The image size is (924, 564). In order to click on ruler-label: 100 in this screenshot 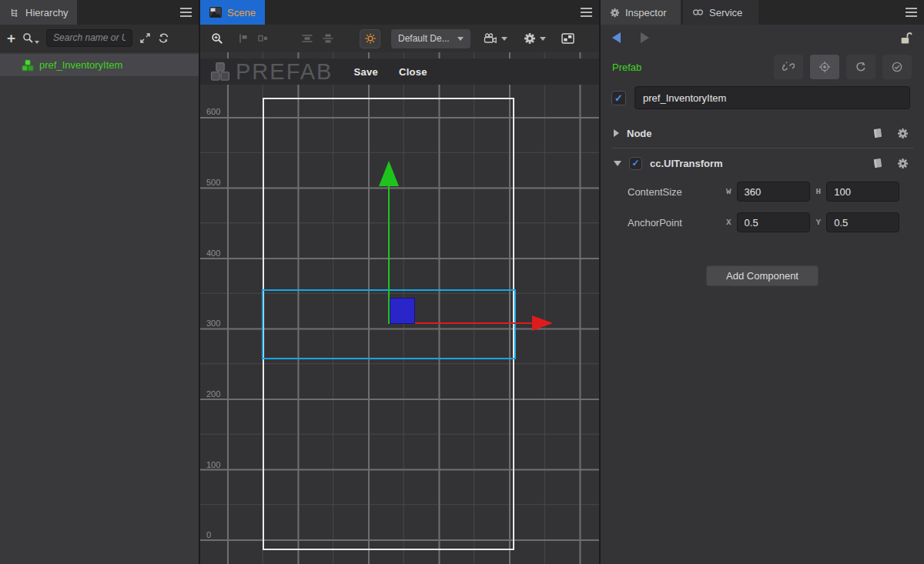, I will do `click(218, 465)`.